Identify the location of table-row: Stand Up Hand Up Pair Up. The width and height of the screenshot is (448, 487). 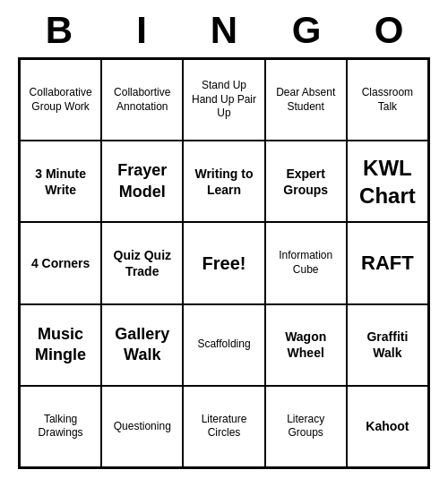
(224, 100).